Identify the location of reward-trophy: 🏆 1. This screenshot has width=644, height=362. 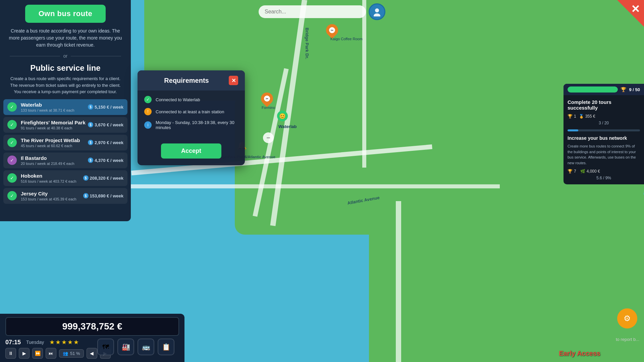
(572, 116).